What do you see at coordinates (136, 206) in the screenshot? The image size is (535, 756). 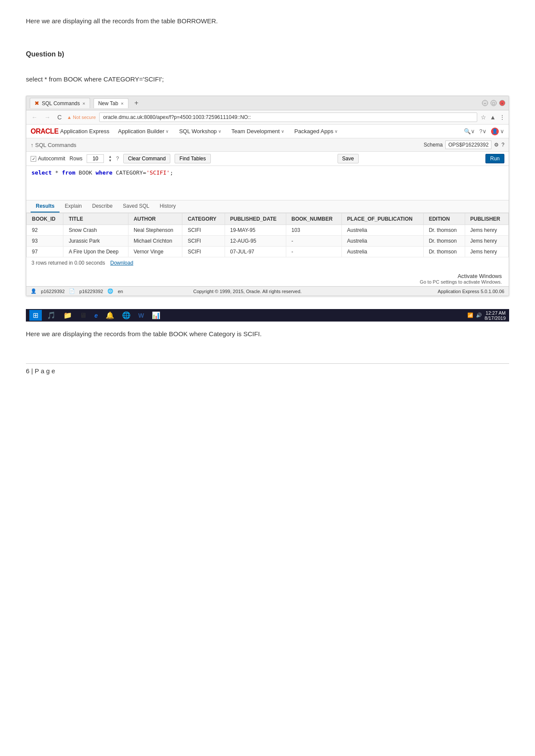 I see `tab-saved-sql: Saved SQL` at bounding box center [136, 206].